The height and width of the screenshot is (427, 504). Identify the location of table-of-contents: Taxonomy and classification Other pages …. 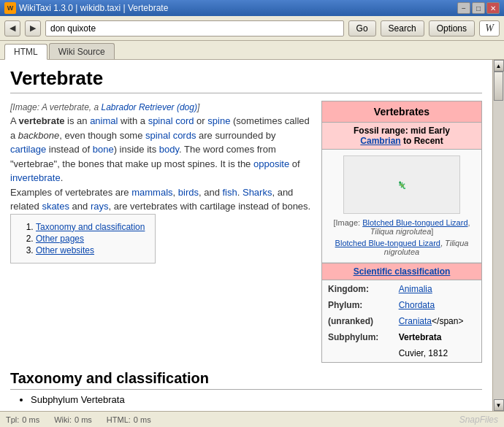
(83, 239).